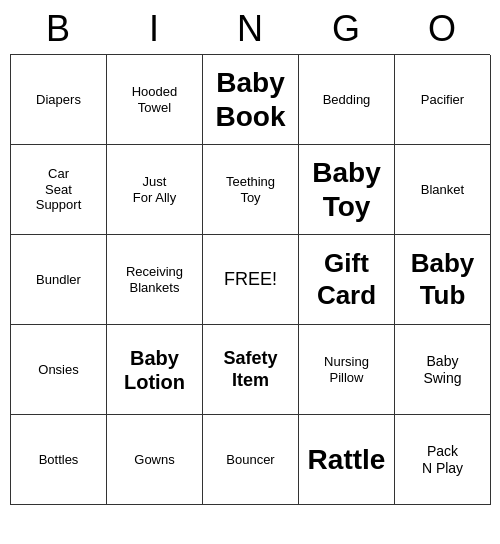 The width and height of the screenshot is (500, 544). I want to click on cell-text-2: Baby Book, so click(251, 100).